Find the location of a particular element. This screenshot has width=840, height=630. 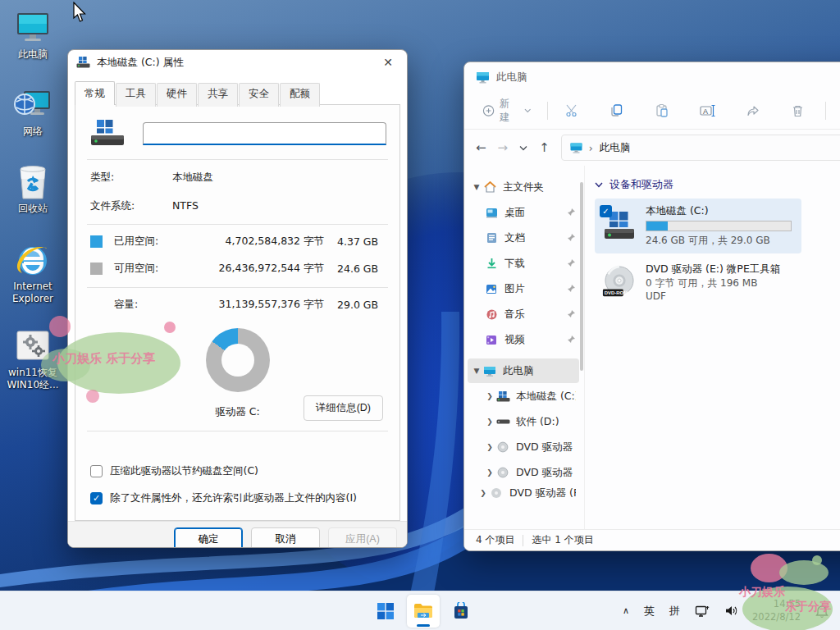

sidebar-item-label: 音乐 is located at coordinates (536, 315).